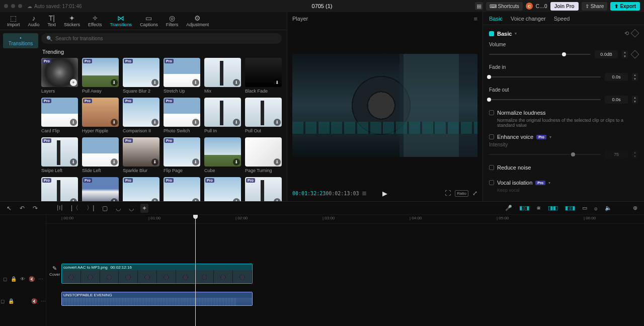 The height and width of the screenshot is (326, 644). Describe the element at coordinates (157, 299) in the screenshot. I see `audio-clip: UNSTOPPABLE EVENING` at that location.